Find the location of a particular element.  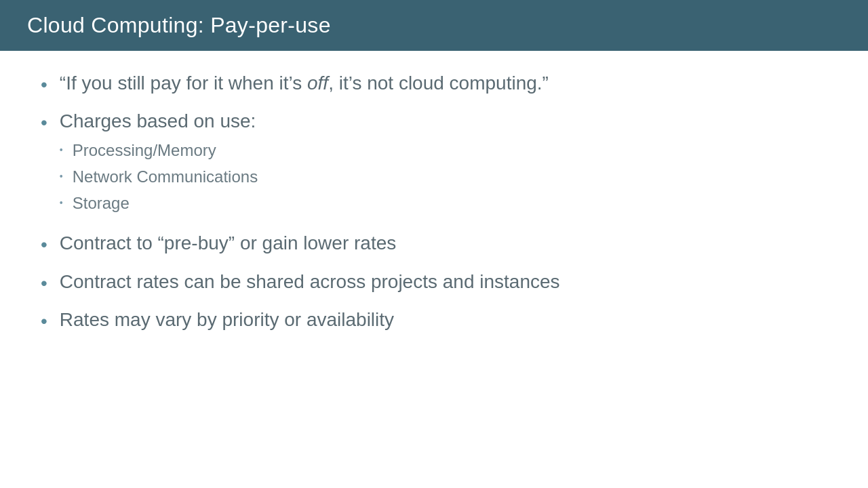

bullet-contract-prebuy: • Contract to “pre-buy” or gain lower ra… is located at coordinates (434, 244).